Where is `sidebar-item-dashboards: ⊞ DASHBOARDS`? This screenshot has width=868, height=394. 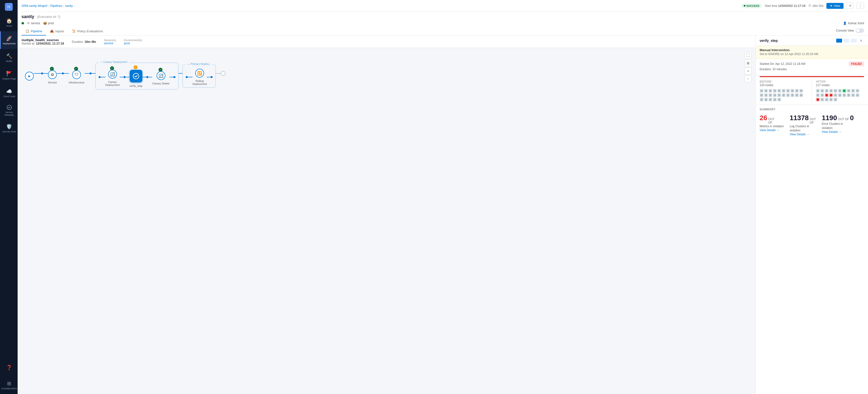 sidebar-item-dashboards: ⊞ DASHBOARDS is located at coordinates (9, 385).